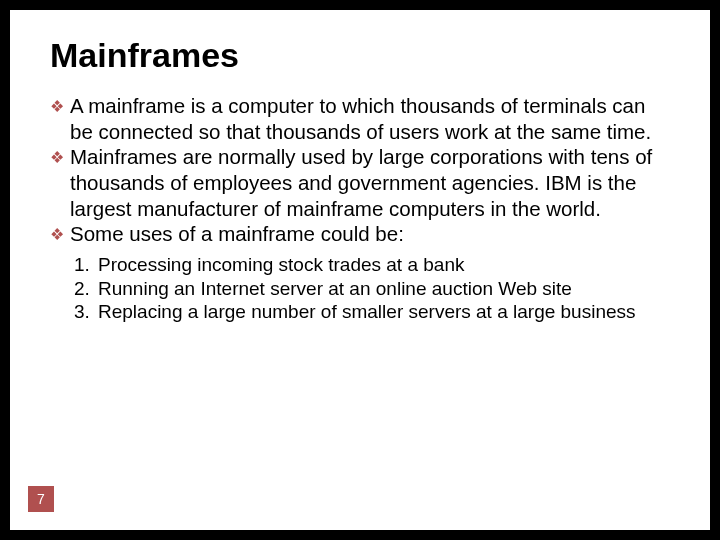 Image resolution: width=720 pixels, height=540 pixels. I want to click on numbered-text: Processing incoming stock trades at a ba…, so click(281, 265).